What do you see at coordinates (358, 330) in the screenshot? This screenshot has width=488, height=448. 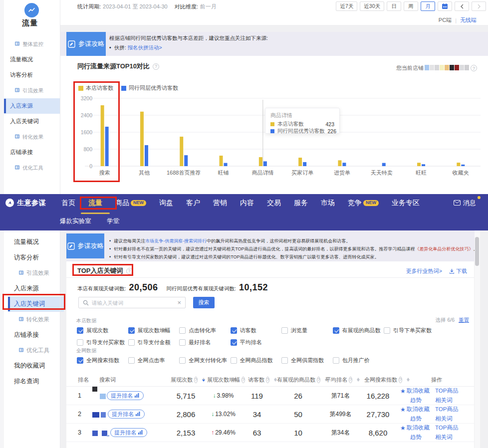 I see `checkbox-有展现的商品数: 有展现的商品数` at bounding box center [358, 330].